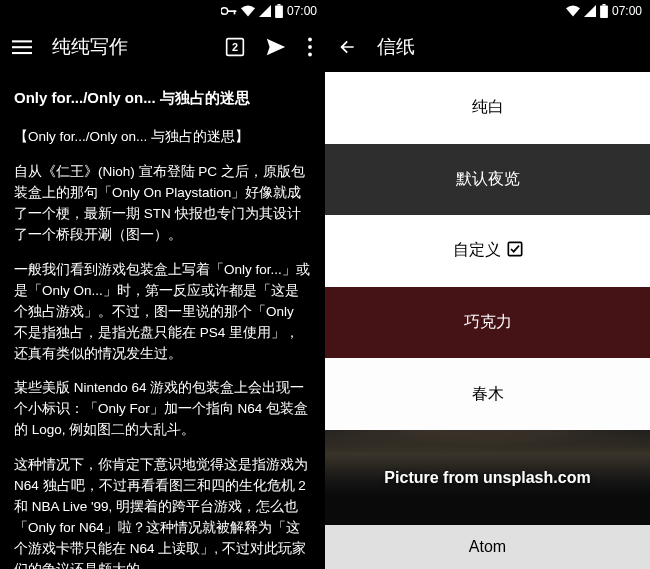  I want to click on paragraph: 【Only for.../Only on... 与独占的迷思】, so click(162, 138).